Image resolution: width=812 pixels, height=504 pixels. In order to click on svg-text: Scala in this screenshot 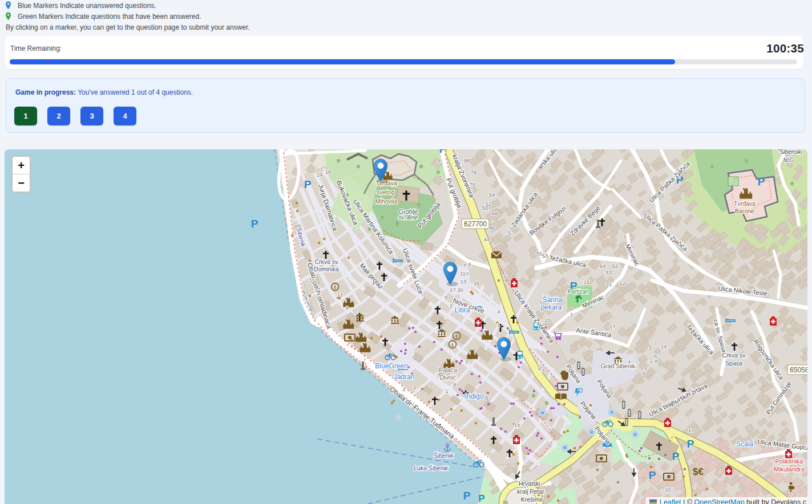, I will do `click(745, 444)`.